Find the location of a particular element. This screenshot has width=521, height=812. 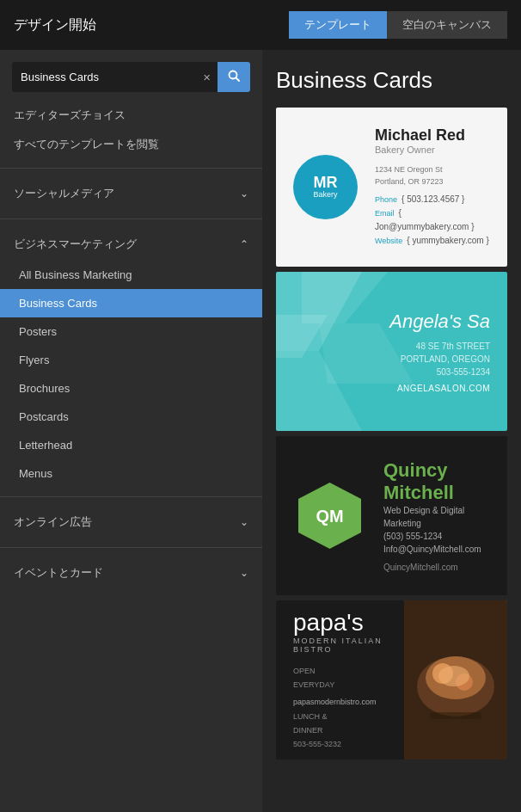

chevron-down-icon-2: ⌄ is located at coordinates (244, 522).